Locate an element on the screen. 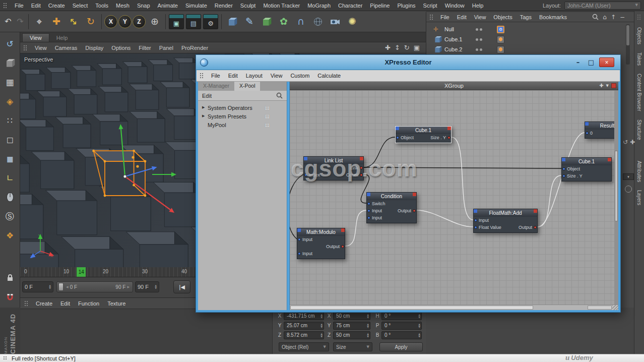  xpresso-menu-item: Calculate is located at coordinates (329, 76).